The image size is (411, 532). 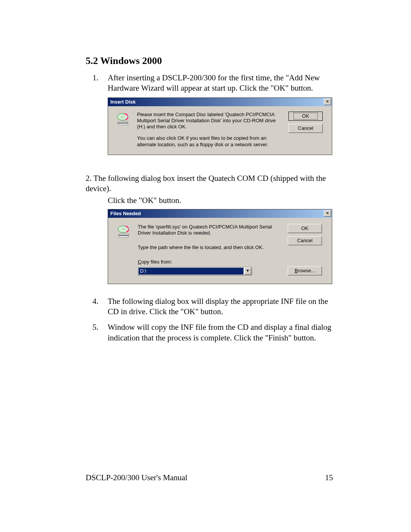 What do you see at coordinates (210, 83) in the screenshot?
I see `step-1: 1. After inserting a DSCLP-200/300 for t…` at bounding box center [210, 83].